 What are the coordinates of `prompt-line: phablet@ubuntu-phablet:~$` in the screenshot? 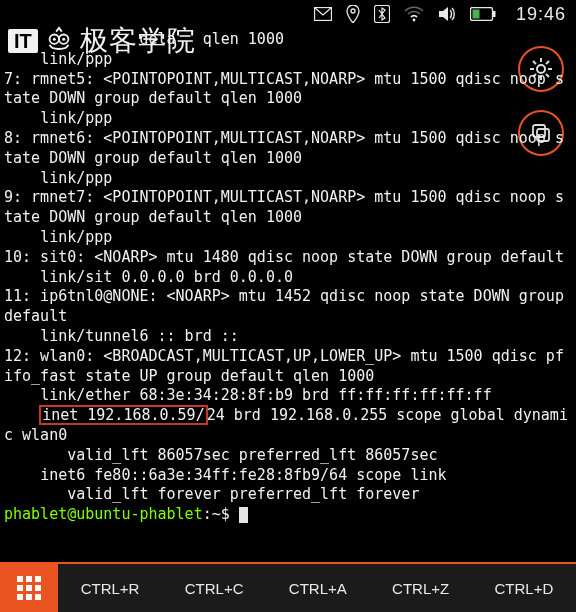 It's located at (126, 514).